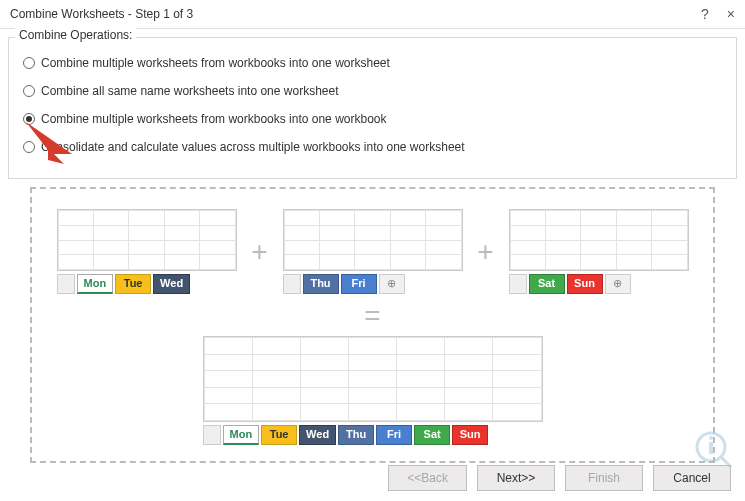 This screenshot has width=745, height=501. I want to click on next-button: Next>>, so click(516, 478).